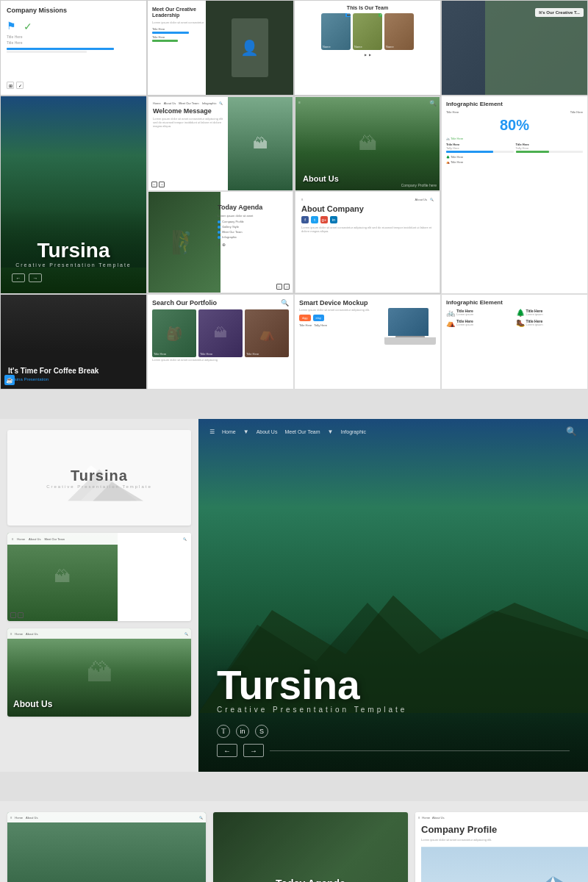 The image size is (588, 882). What do you see at coordinates (11, 634) in the screenshot?
I see `pa-menu: ≡` at bounding box center [11, 634].